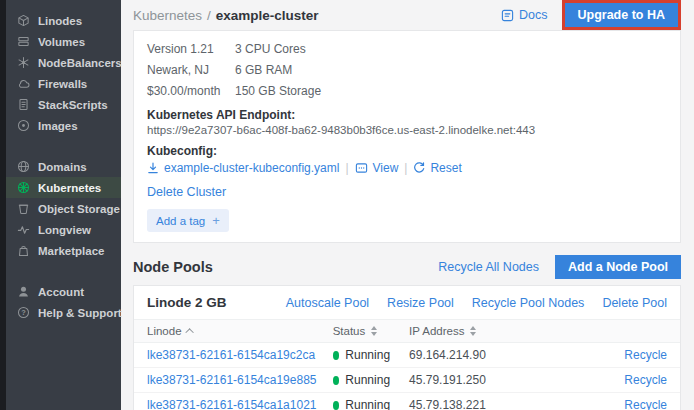  I want to click on reset-label: Reset, so click(446, 168).